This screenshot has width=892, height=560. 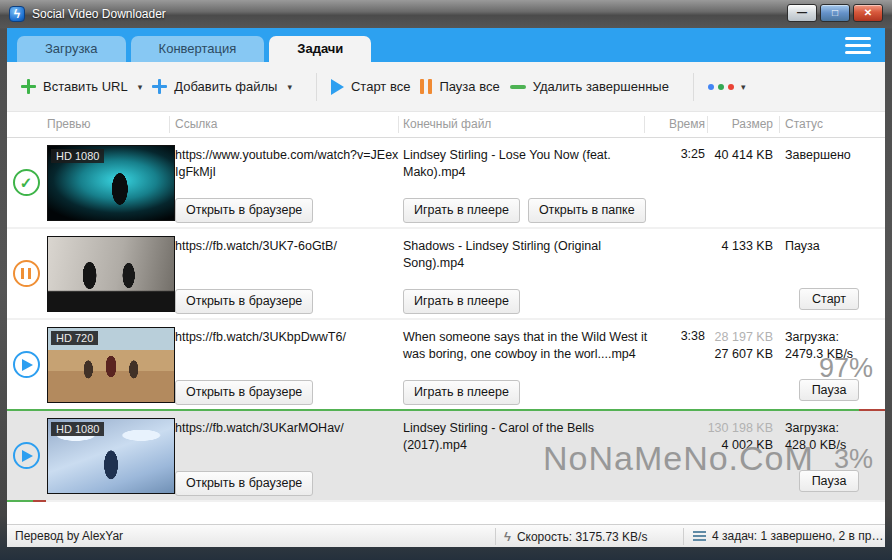 What do you see at coordinates (446, 14) in the screenshot?
I see `title-bar: ϟ Social Video Downloader — □ ✕` at bounding box center [446, 14].